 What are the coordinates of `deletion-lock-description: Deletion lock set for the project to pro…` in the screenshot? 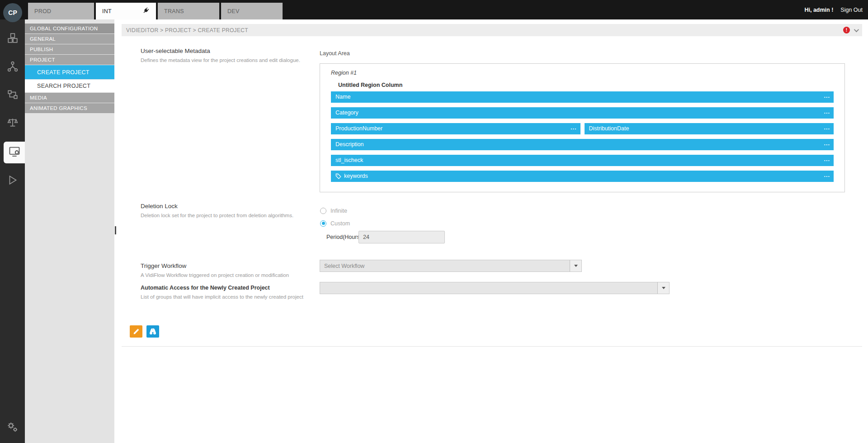 It's located at (224, 215).